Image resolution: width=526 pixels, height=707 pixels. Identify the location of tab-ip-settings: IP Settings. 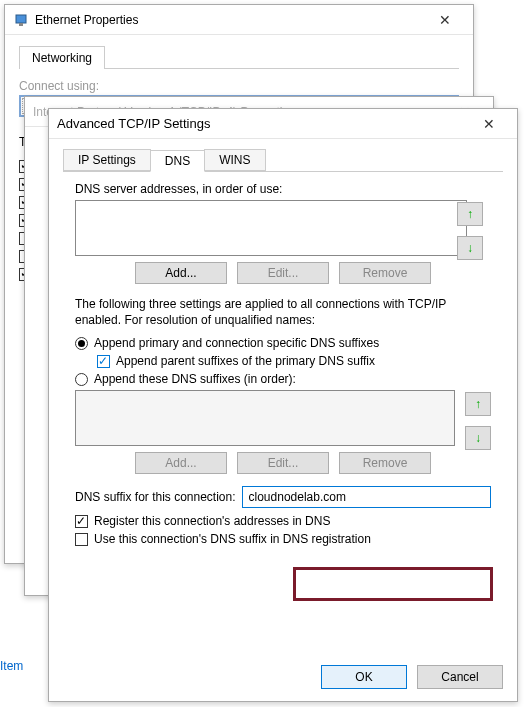
(107, 160).